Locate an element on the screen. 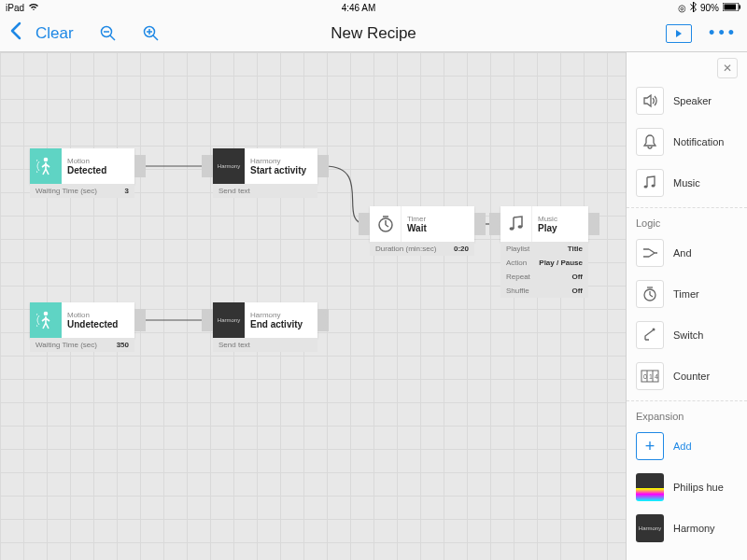 This screenshot has height=560, width=747. node-timer-wait: Timer Wait Duration (min:sec)0:20 is located at coordinates (422, 231).